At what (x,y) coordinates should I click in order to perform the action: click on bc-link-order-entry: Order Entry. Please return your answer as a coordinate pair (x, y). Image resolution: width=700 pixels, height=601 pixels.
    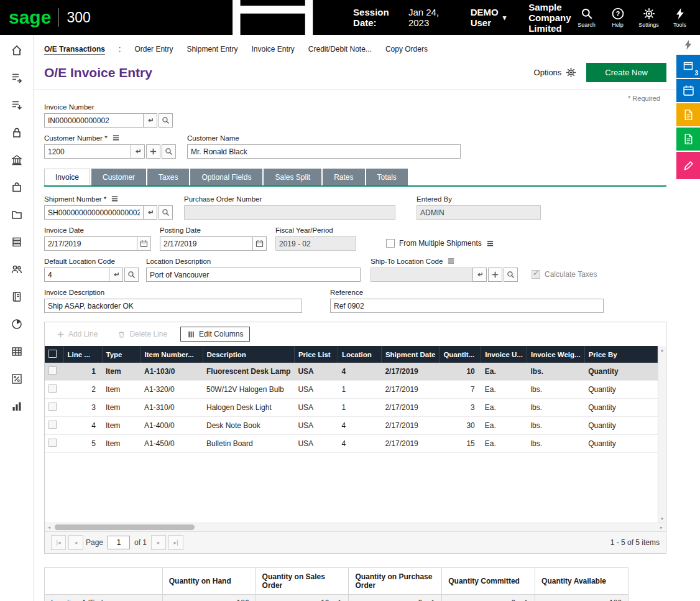
    Looking at the image, I should click on (154, 49).